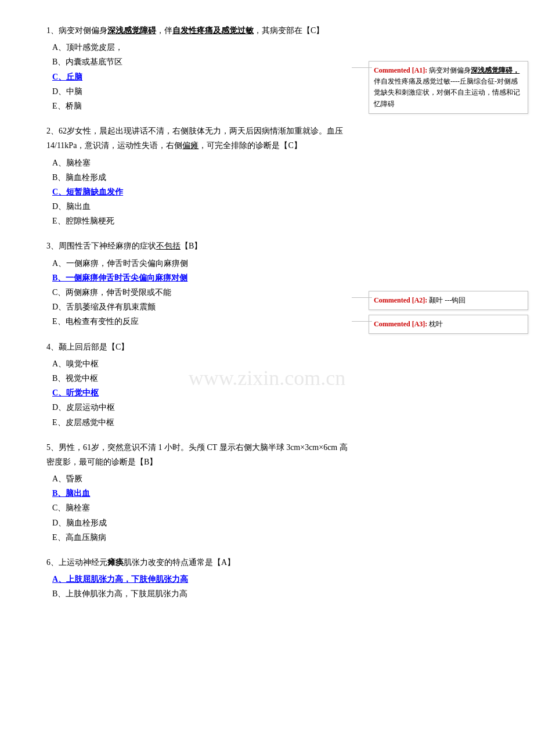 Image resolution: width=534 pixels, height=756 pixels. What do you see at coordinates (200, 178) in the screenshot?
I see `q2-option-b: B、脑血栓形成` at bounding box center [200, 178].